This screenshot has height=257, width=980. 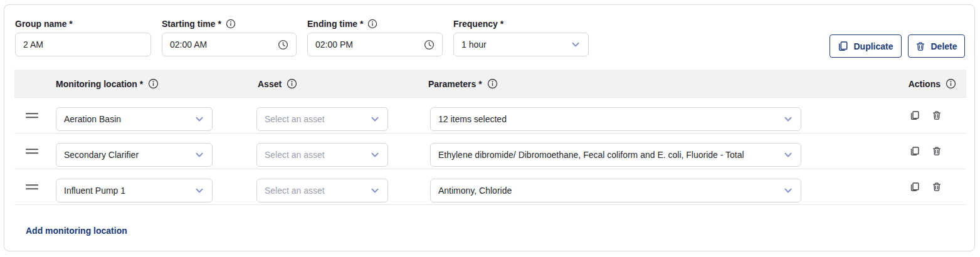 What do you see at coordinates (83, 24) in the screenshot?
I see `group-name-label: Group name *` at bounding box center [83, 24].